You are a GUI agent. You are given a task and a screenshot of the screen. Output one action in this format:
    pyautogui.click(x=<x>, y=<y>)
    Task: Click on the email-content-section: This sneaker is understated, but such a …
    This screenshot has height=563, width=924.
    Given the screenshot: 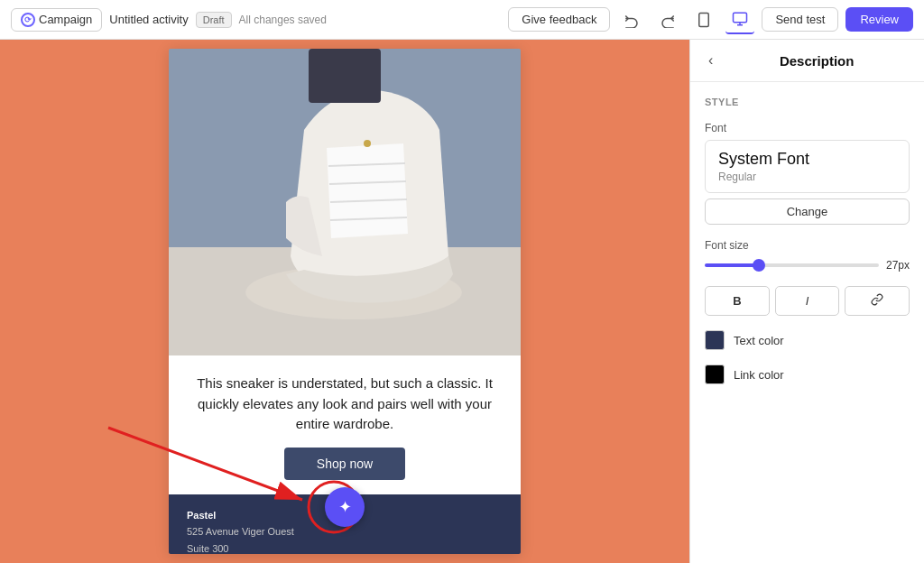 What is the action you would take?
    pyautogui.click(x=345, y=425)
    